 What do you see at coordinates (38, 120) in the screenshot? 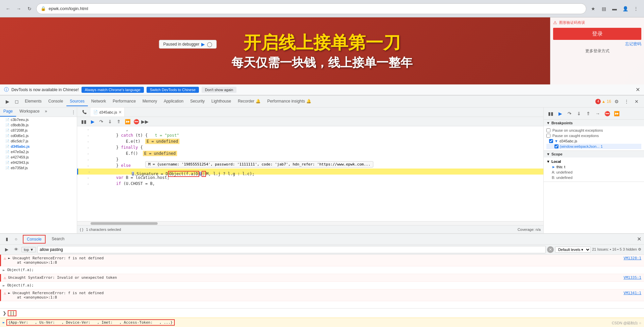
I see `file-item-c3b7eeu: 📄 c3b7eeu.js` at bounding box center [38, 120].